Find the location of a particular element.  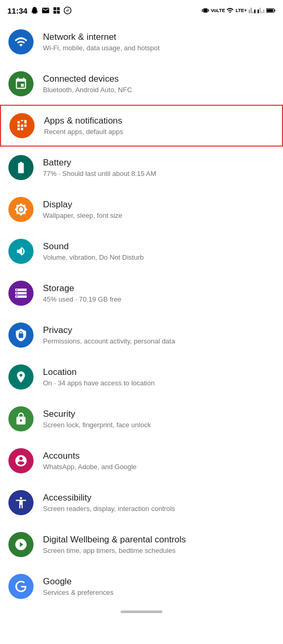

accessibility-icon is located at coordinates (21, 503).